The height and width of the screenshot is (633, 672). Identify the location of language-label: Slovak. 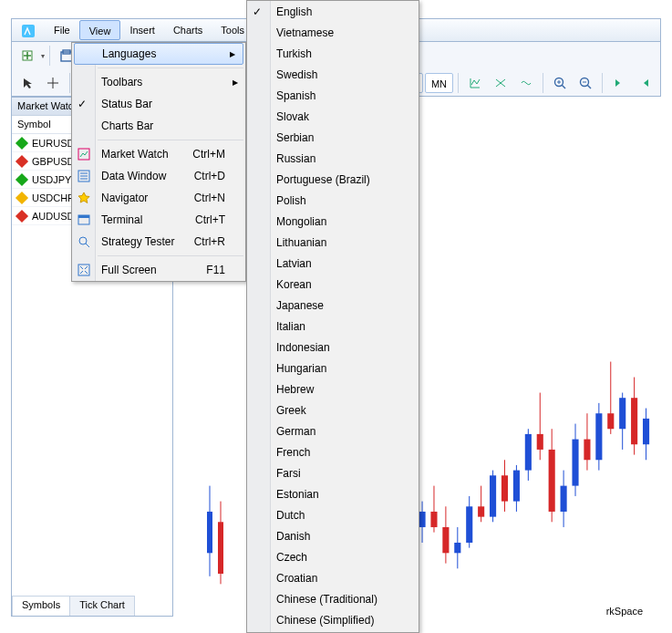
(293, 117).